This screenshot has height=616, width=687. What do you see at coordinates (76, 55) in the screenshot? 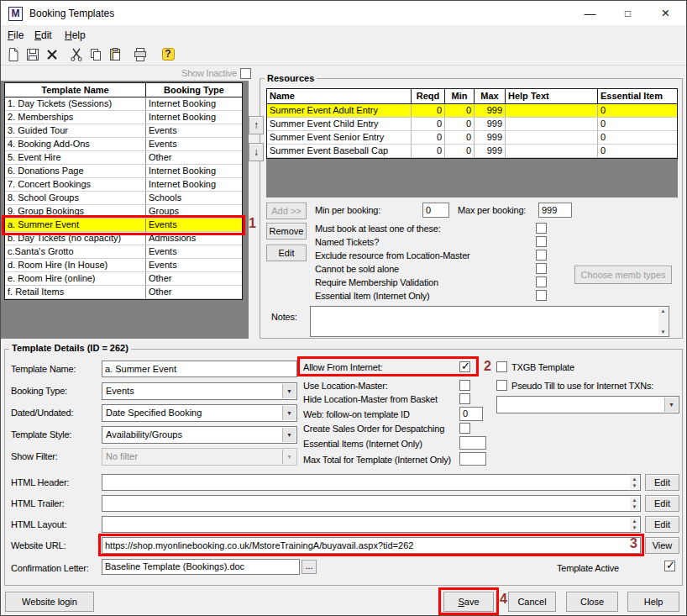
I see `cut-icon` at bounding box center [76, 55].